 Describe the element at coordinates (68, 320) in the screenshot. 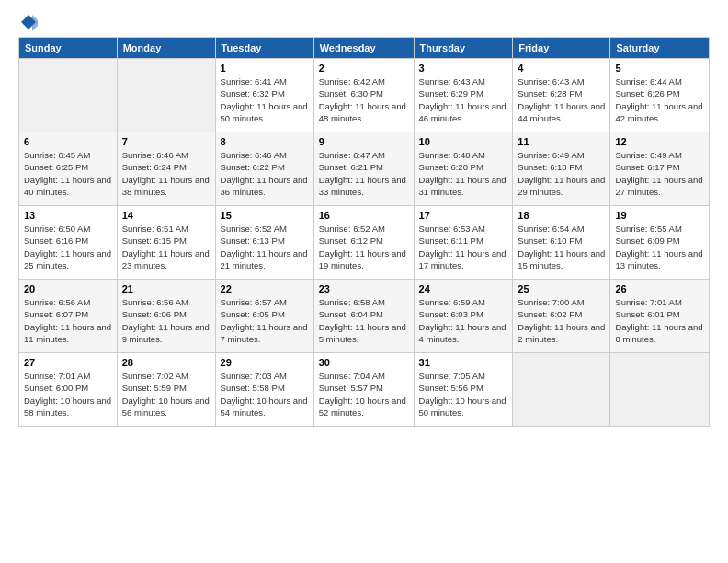

I see `day-info: Sunrise: 6:56 AM Sunset: 6:07 PM Dayligh…` at that location.